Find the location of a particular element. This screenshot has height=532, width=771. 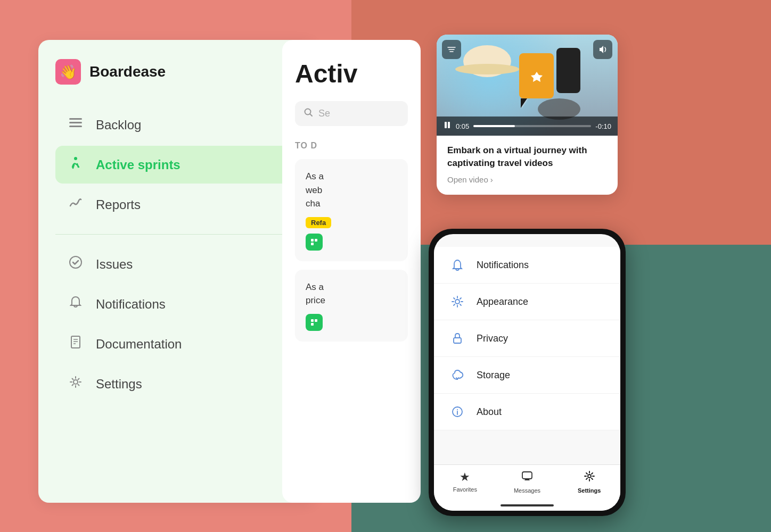

nav-divider is located at coordinates (177, 234).